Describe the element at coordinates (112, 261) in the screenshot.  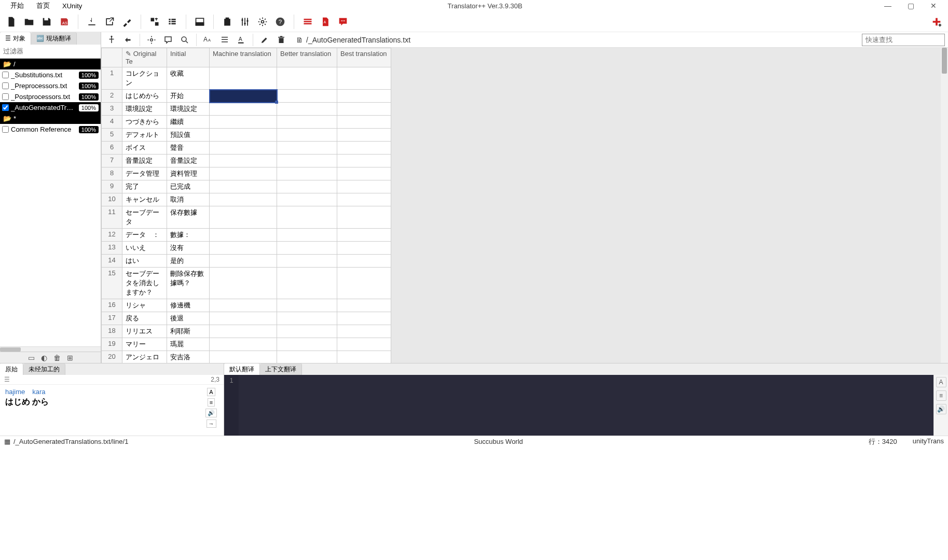
I see `row-number: 14` at that location.